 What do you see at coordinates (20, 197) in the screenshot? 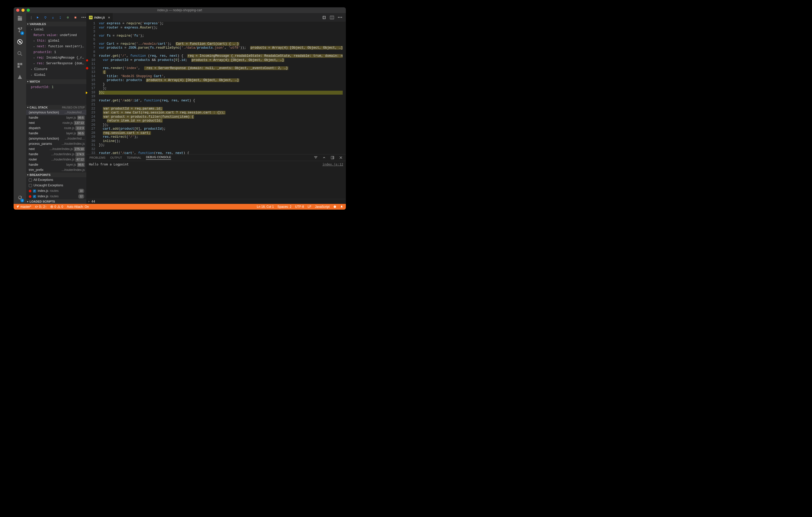
I see `settings-icon: 1` at bounding box center [20, 197].